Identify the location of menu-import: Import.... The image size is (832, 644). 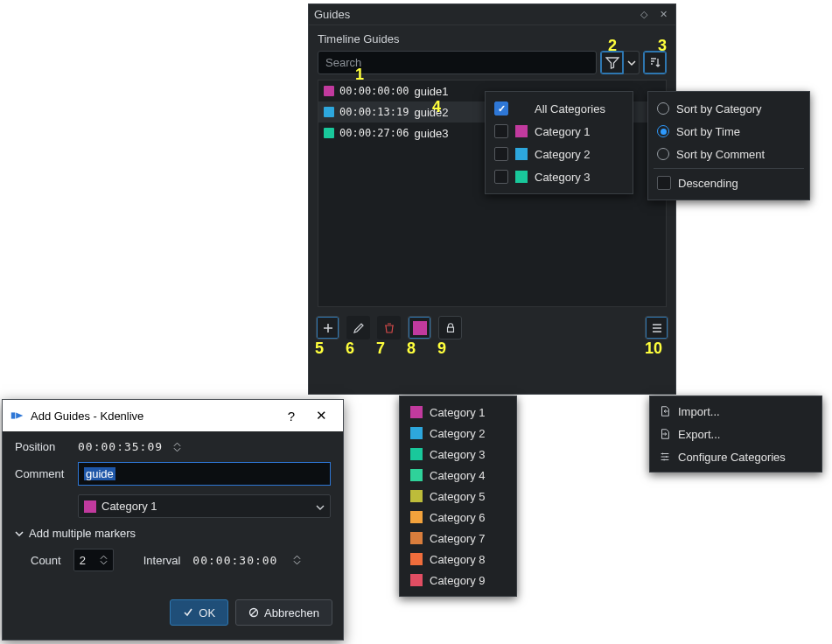
(736, 411).